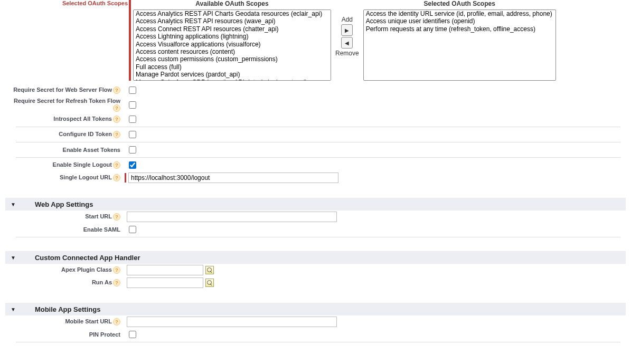  I want to click on slo-url-label: Single Logout URL, so click(86, 177).